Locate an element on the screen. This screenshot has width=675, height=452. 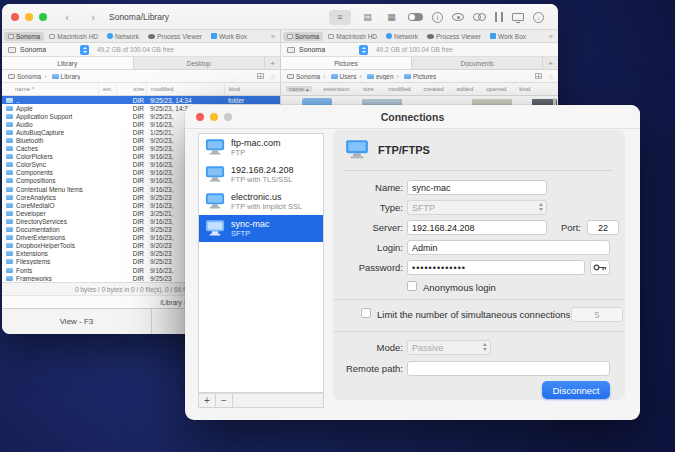
dialog-title: Connections is located at coordinates (412, 117).